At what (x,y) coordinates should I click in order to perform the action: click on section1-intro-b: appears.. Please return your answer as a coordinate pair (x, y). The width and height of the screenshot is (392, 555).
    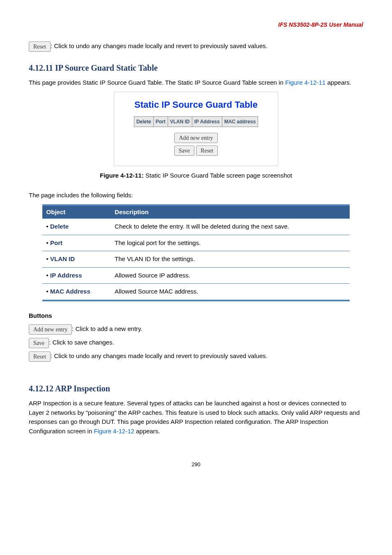
    Looking at the image, I should click on (339, 82).